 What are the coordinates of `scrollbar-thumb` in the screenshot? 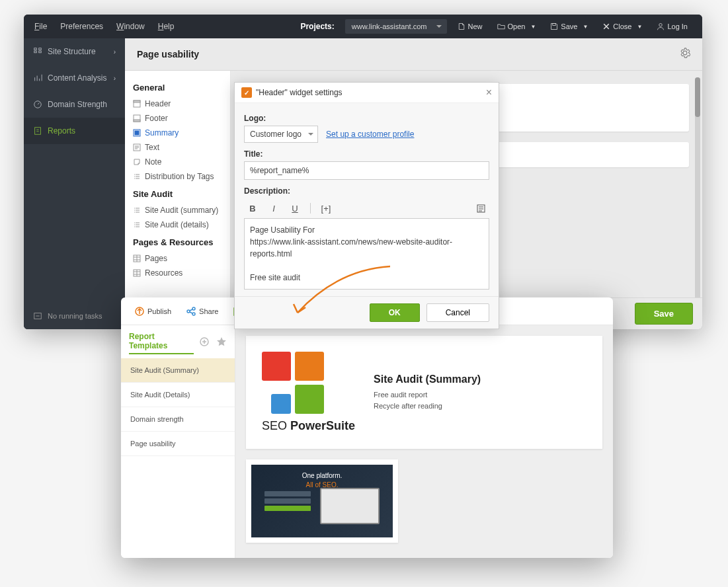 It's located at (698, 97).